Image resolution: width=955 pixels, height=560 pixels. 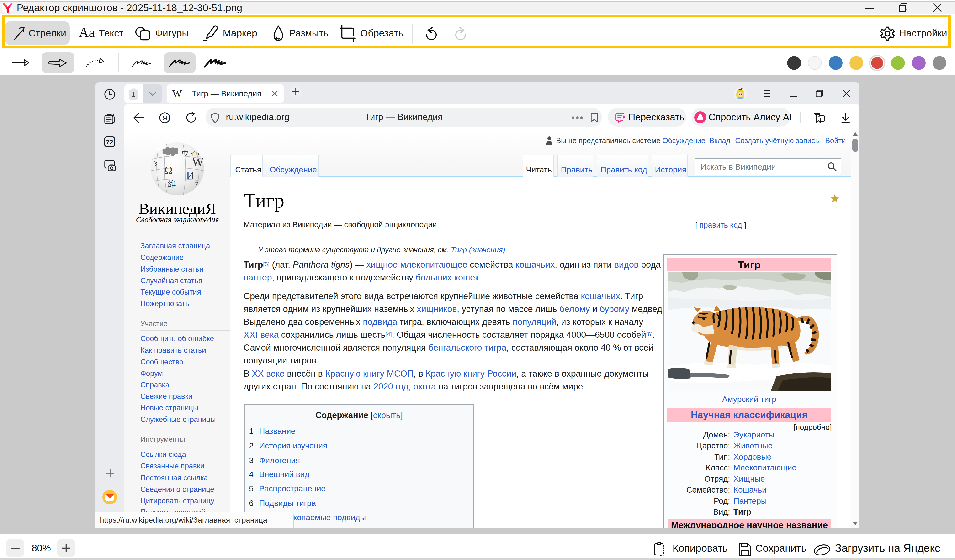 I want to click on svg-text: И, so click(x=190, y=176).